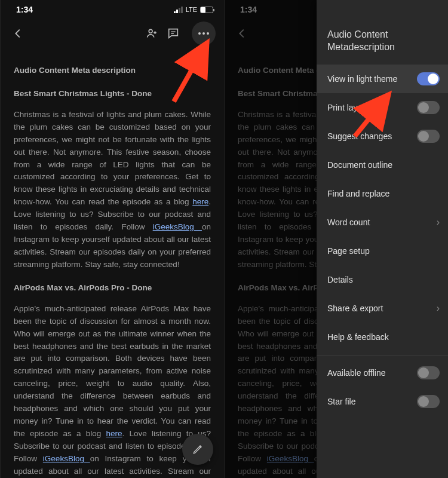  Describe the element at coordinates (382, 308) in the screenshot. I see `menu-share-export: Share & export ›` at that location.